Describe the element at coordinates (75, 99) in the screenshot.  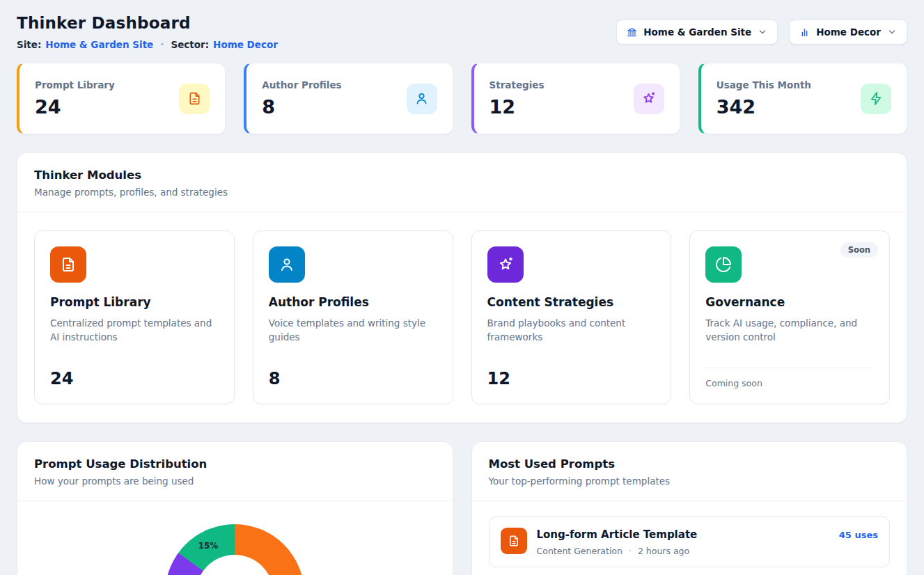
I see `stat-info: Prompt Library 24` at that location.